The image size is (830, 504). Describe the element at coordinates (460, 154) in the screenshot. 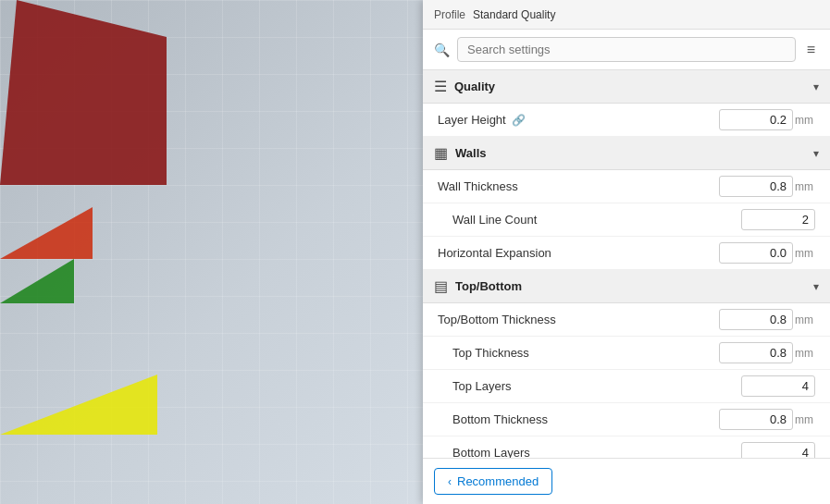

I see `section-header-left-walls: ▦ Walls` at that location.